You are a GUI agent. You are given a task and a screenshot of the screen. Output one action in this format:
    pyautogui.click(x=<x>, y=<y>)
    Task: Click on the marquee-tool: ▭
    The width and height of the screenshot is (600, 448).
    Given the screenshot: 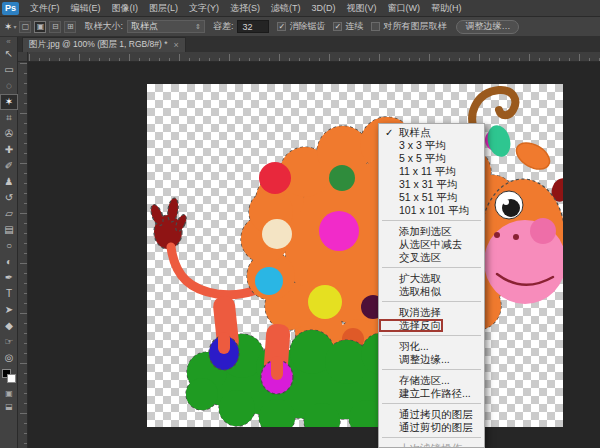 What is the action you would take?
    pyautogui.click(x=9, y=70)
    